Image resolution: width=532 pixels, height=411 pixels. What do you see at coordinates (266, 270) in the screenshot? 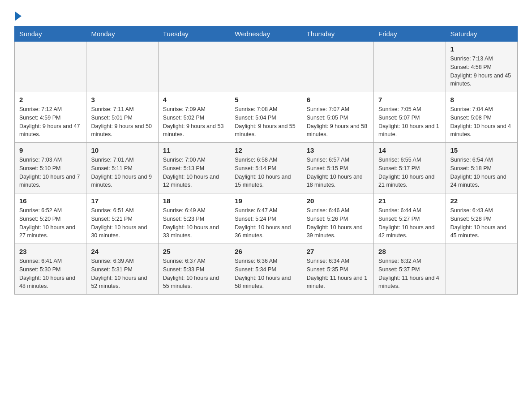
I see `calendar-day-cell: 26Sunrise: 6:36 AM Sunset: 5:34 PM Dayli…` at bounding box center [266, 270].